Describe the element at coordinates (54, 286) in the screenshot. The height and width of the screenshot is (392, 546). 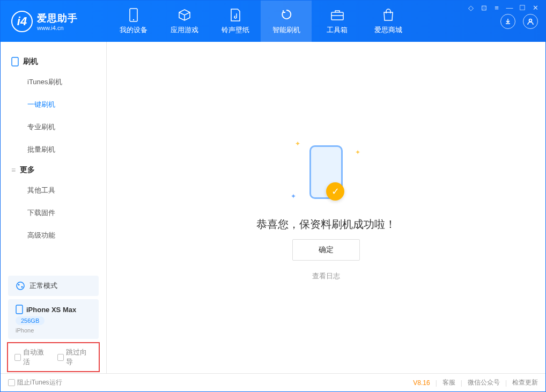
I see `mode-status: 正常模式` at that location.